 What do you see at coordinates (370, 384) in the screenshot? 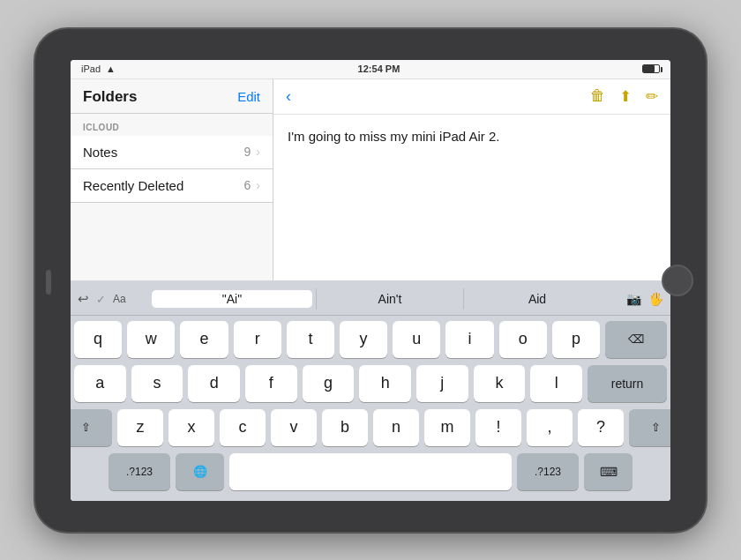
I see `key-row-2: a s d f g h j k l return` at bounding box center [370, 384].